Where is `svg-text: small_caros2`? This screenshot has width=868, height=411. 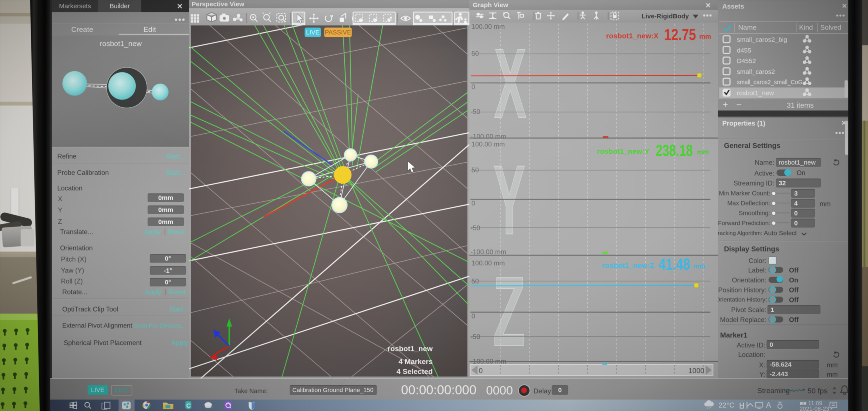 svg-text: small_caros2 is located at coordinates (756, 71).